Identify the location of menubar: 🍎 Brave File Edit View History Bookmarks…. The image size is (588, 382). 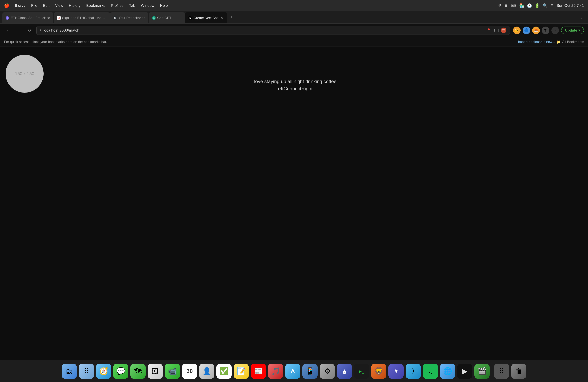
(294, 5).